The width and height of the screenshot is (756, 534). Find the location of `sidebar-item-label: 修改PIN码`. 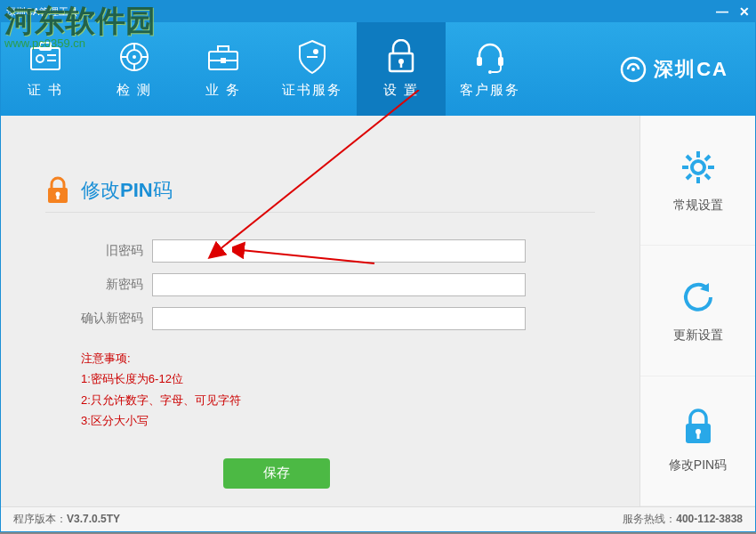

sidebar-item-label: 修改PIN码 is located at coordinates (697, 465).